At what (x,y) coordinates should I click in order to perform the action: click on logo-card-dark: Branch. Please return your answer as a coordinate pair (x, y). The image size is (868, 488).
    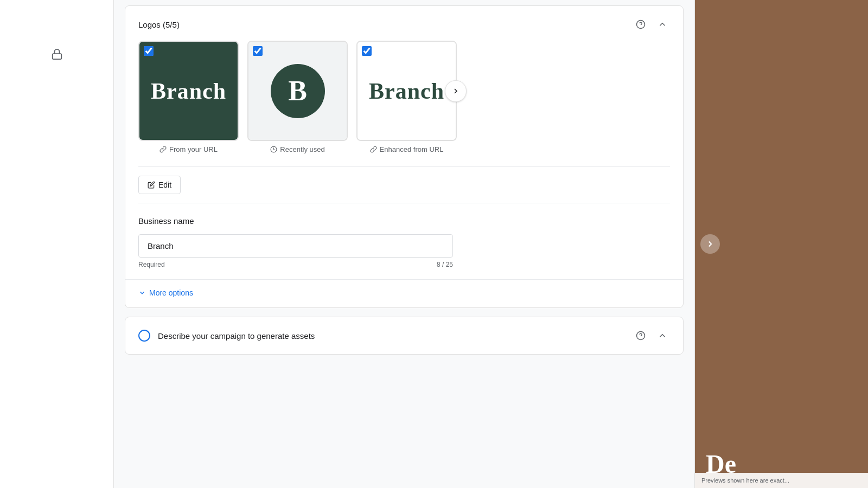
    Looking at the image, I should click on (189, 91).